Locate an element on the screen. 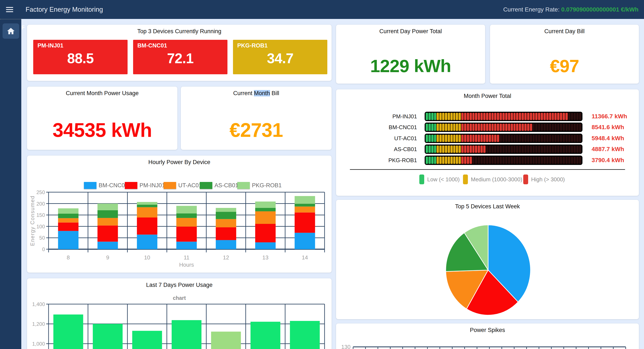 The height and width of the screenshot is (349, 644). device-power-value: 88.5 is located at coordinates (80, 58).